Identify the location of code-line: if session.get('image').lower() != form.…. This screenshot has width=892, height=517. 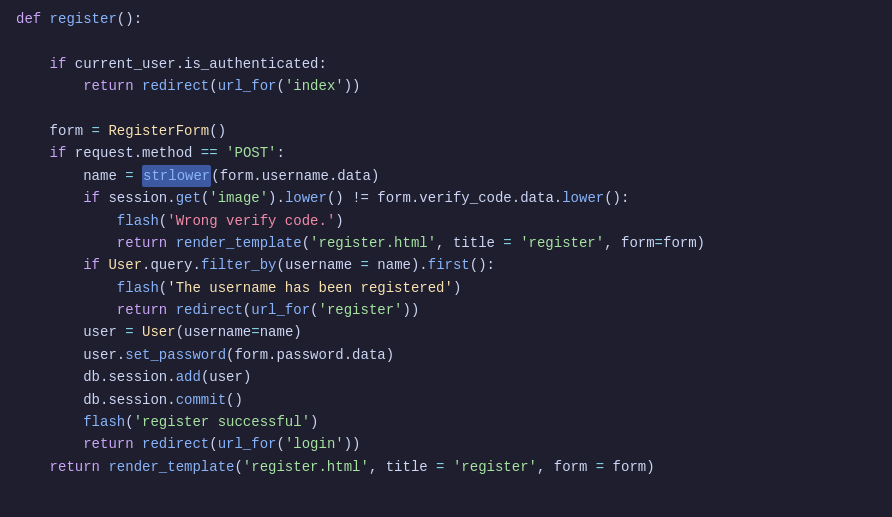
(446, 198).